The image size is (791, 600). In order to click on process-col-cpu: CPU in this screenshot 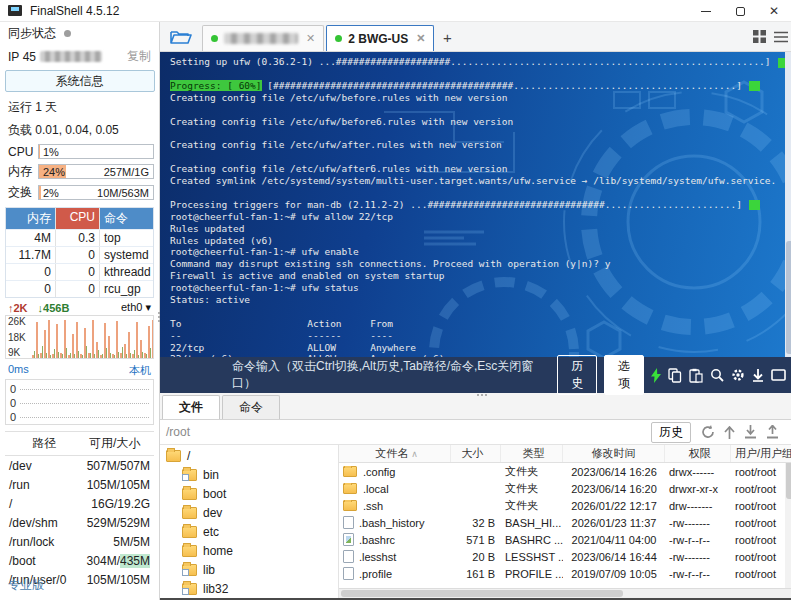, I will do `click(78, 218)`.